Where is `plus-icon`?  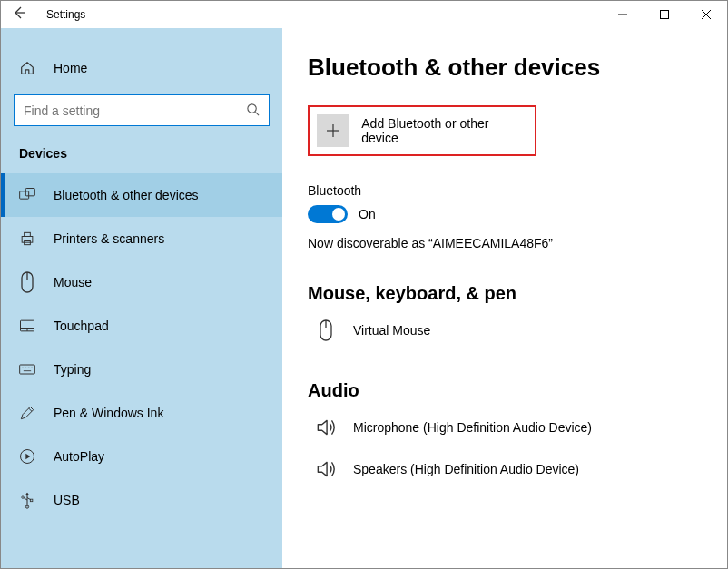 plus-icon is located at coordinates (332, 131).